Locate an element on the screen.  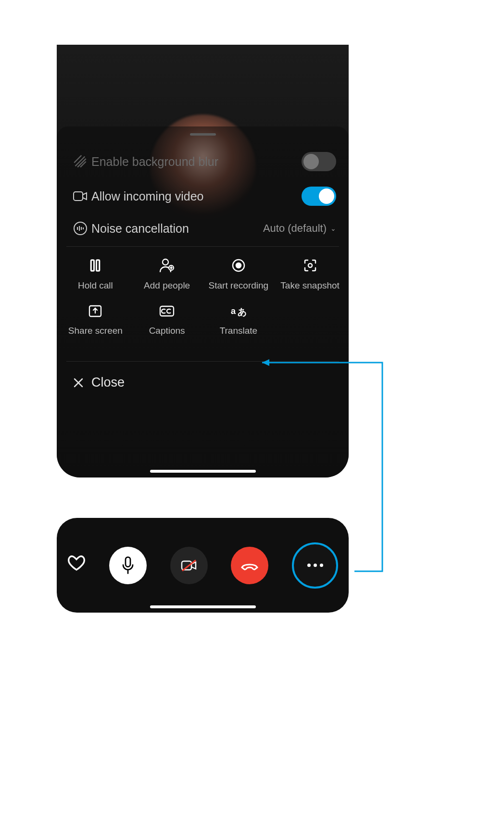
action-take-snapshot: Take snapshot is located at coordinates (310, 275).